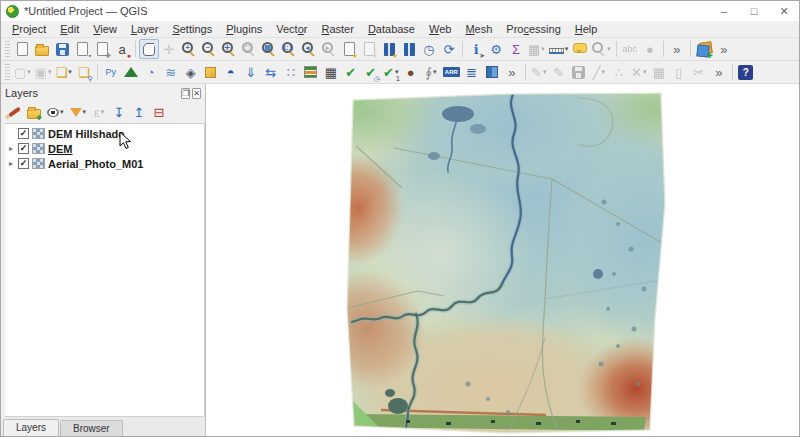  I want to click on zoom-in-button: +, so click(189, 49).